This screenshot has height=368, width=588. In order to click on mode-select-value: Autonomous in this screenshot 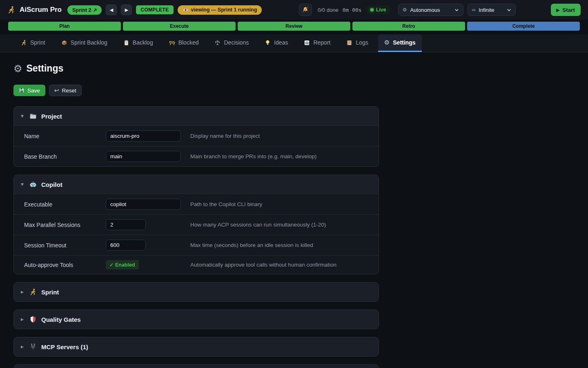, I will do `click(425, 10)`.